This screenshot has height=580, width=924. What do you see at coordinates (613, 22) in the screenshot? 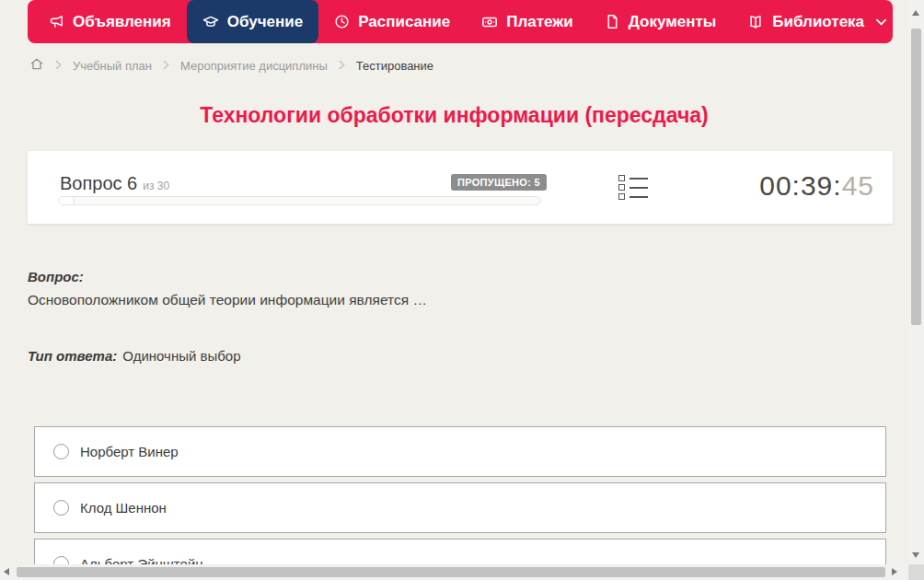
I see `document-icon` at bounding box center [613, 22].